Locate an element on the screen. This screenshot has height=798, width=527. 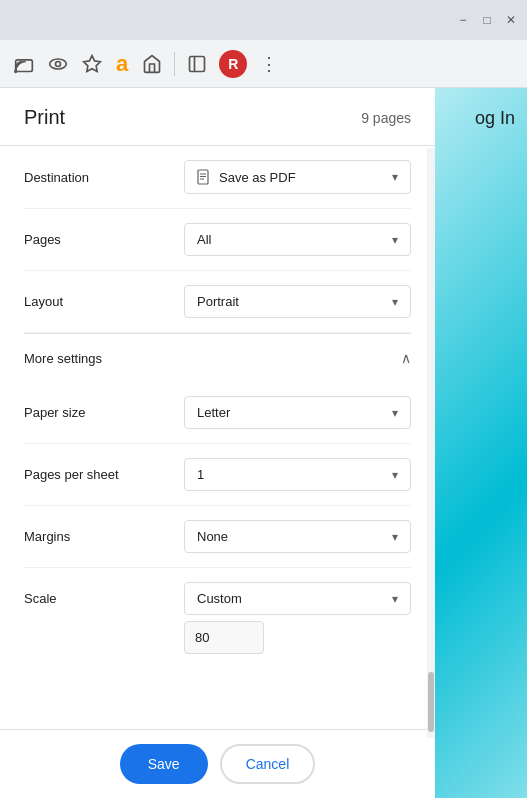
destination-value: Save as PDF is located at coordinates (258, 178).